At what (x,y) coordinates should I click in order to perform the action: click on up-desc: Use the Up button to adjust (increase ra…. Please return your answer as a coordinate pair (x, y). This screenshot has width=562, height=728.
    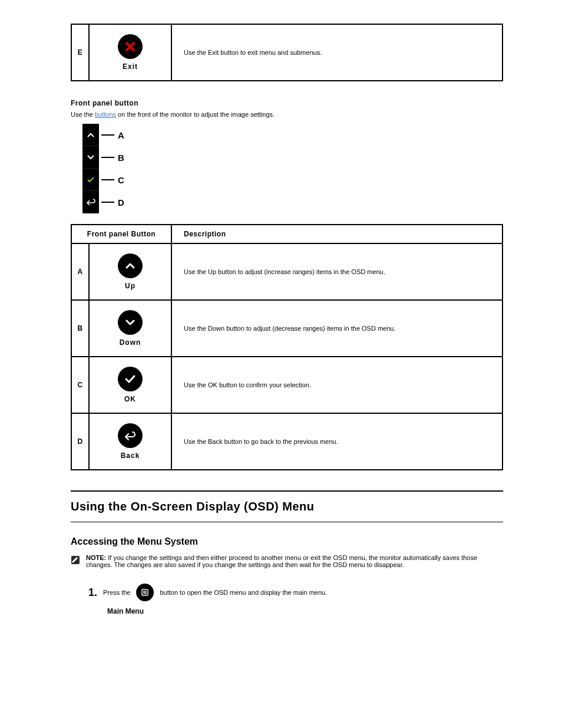
    Looking at the image, I should click on (337, 272).